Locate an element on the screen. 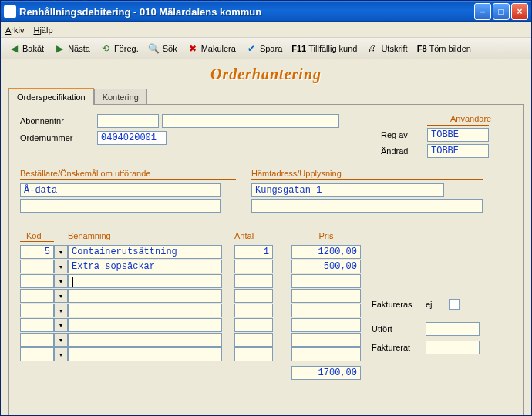 The image size is (532, 416). prev-button: ⟲ Föreg. is located at coordinates (119, 49).